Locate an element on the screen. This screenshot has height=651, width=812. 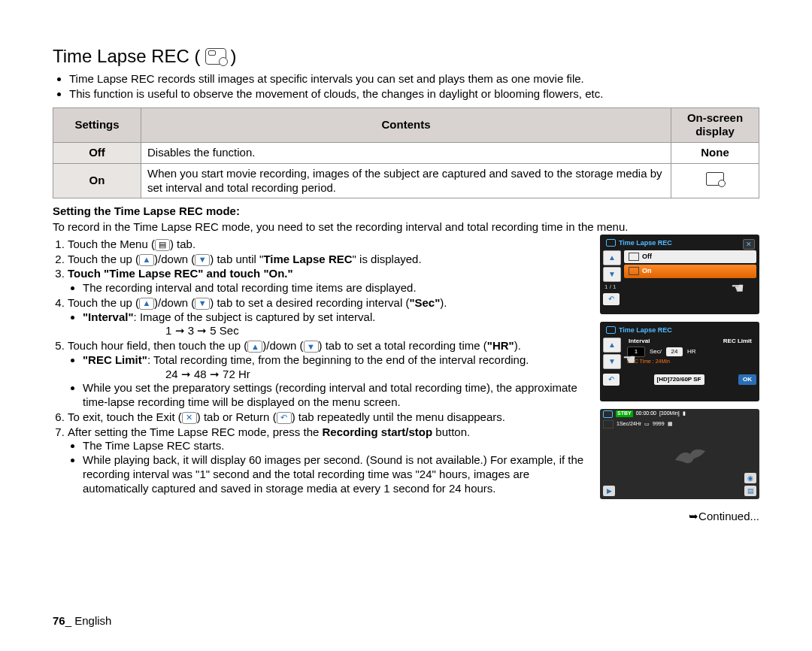
step-2: Touch the up (▲)/down (▼) tab until "Tim… is located at coordinates (329, 260).